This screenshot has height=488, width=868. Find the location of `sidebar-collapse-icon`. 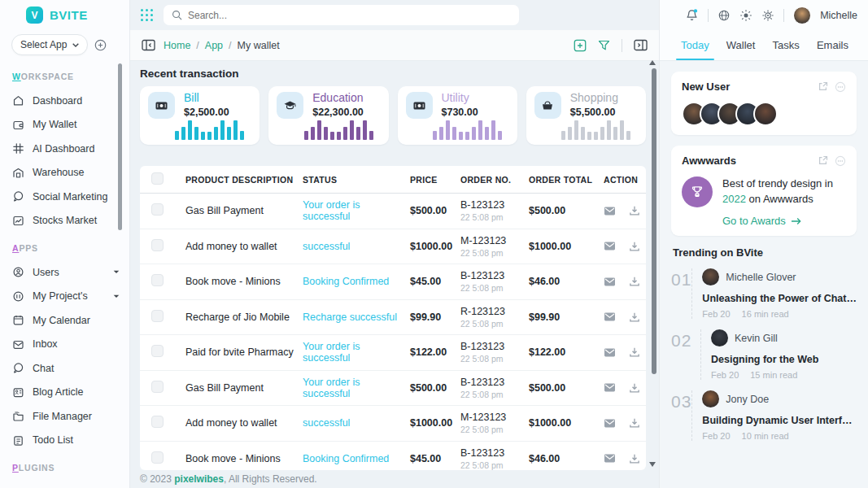

sidebar-collapse-icon is located at coordinates (148, 46).